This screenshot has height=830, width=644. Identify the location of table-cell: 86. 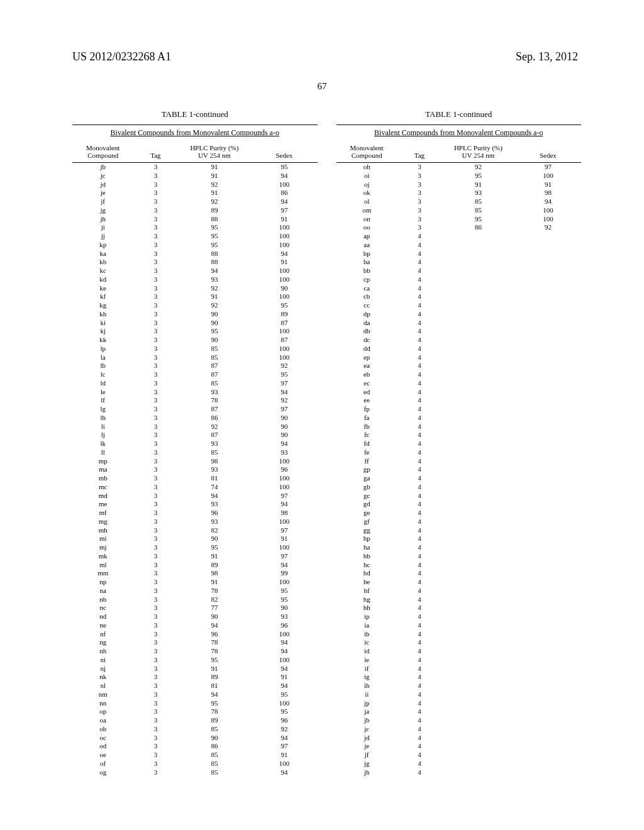
(214, 746).